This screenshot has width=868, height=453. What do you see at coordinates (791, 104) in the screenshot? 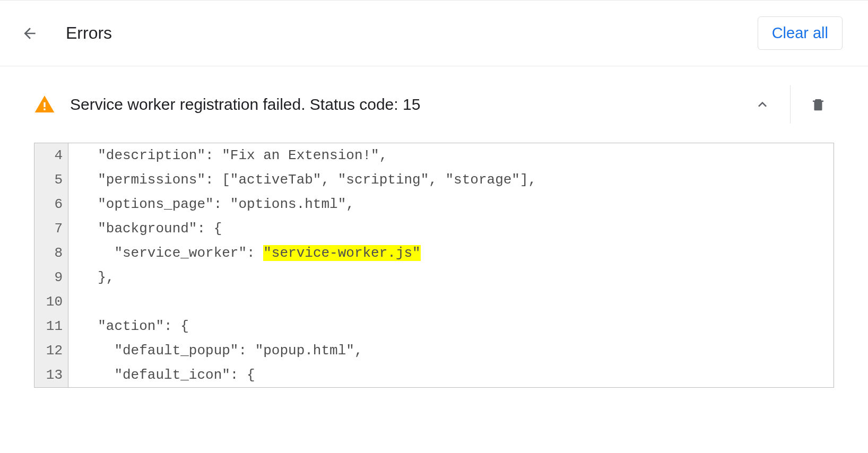
I see `vertical-divider` at bounding box center [791, 104].